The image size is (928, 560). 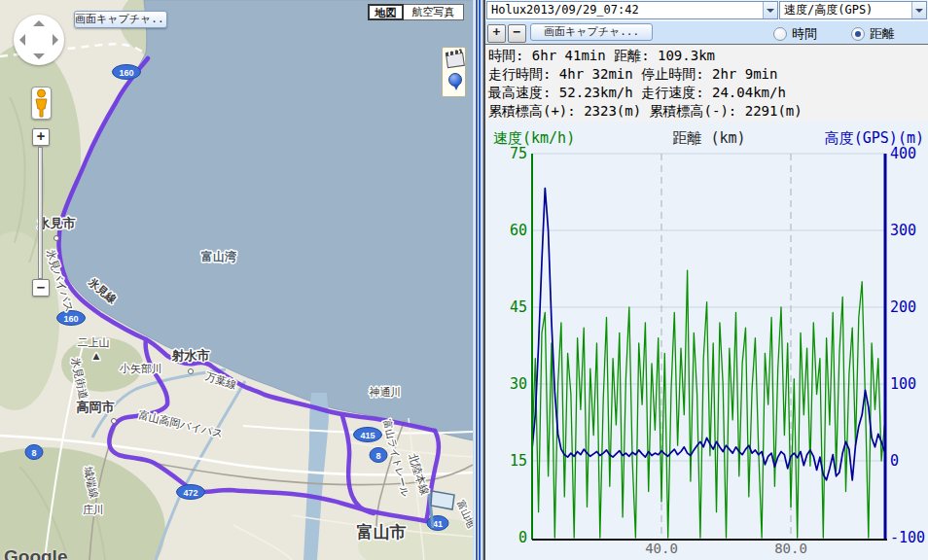 I want to click on radio-time-circle, so click(x=780, y=34).